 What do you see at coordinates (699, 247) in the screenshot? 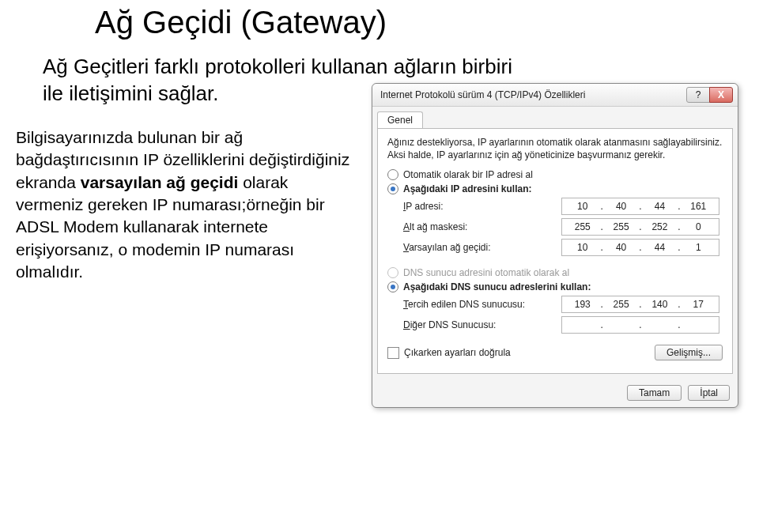
I see `gw-seg-4: 1` at bounding box center [699, 247].